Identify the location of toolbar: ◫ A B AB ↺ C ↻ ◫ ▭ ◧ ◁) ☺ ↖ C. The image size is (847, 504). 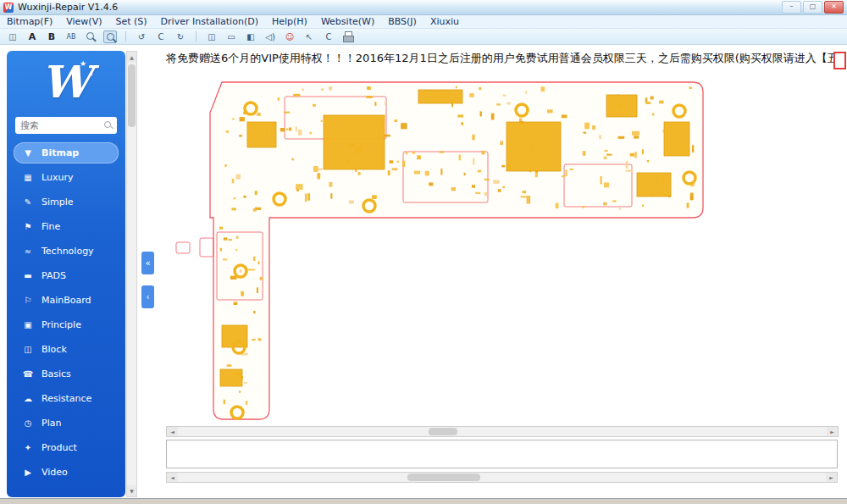
(424, 37).